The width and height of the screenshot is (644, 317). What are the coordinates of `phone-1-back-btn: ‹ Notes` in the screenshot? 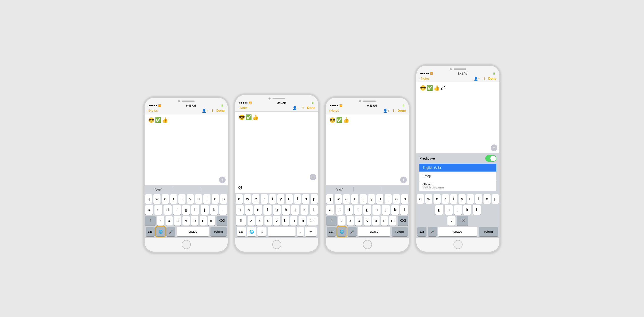 It's located at (153, 111).